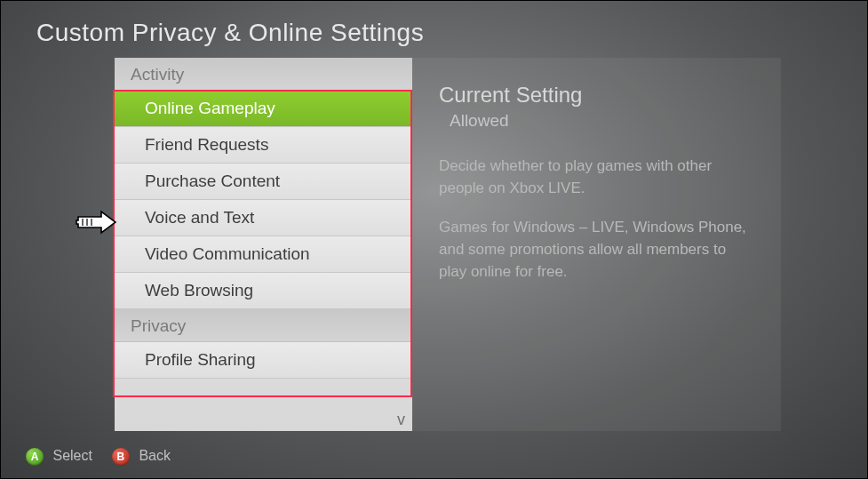  What do you see at coordinates (263, 108) in the screenshot?
I see `item-online-gameplay: Online Gameplay` at bounding box center [263, 108].